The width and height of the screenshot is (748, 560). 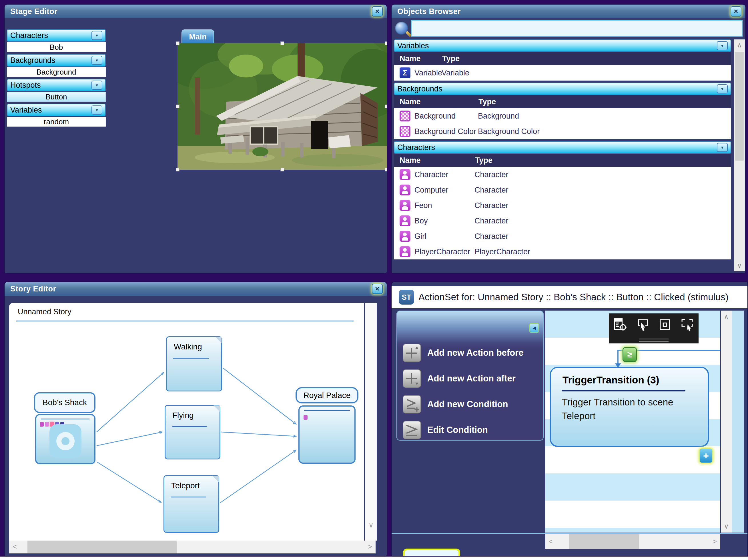 I want to click on table-row: Girl Character, so click(x=563, y=236).